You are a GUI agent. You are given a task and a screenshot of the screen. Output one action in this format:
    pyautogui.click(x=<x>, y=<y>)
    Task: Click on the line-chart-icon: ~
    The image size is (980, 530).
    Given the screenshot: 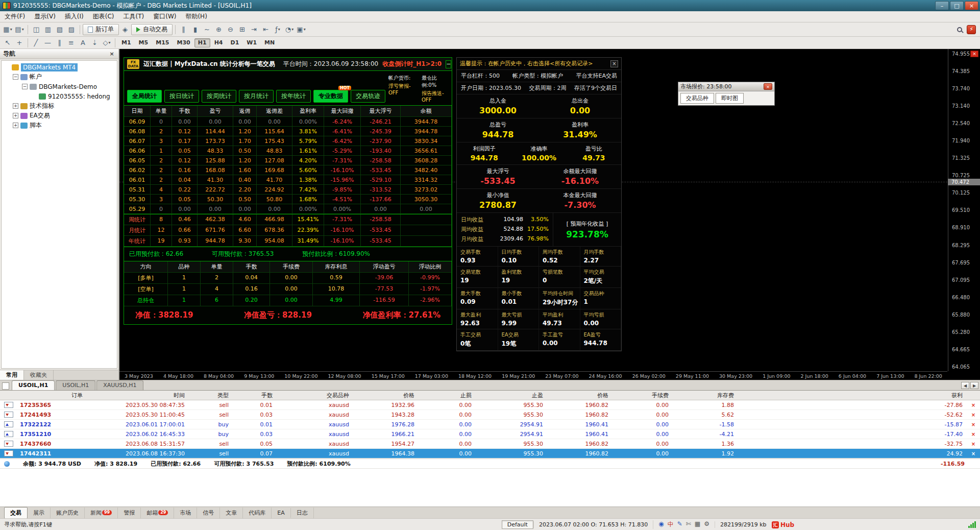 What is the action you would take?
    pyautogui.click(x=207, y=30)
    